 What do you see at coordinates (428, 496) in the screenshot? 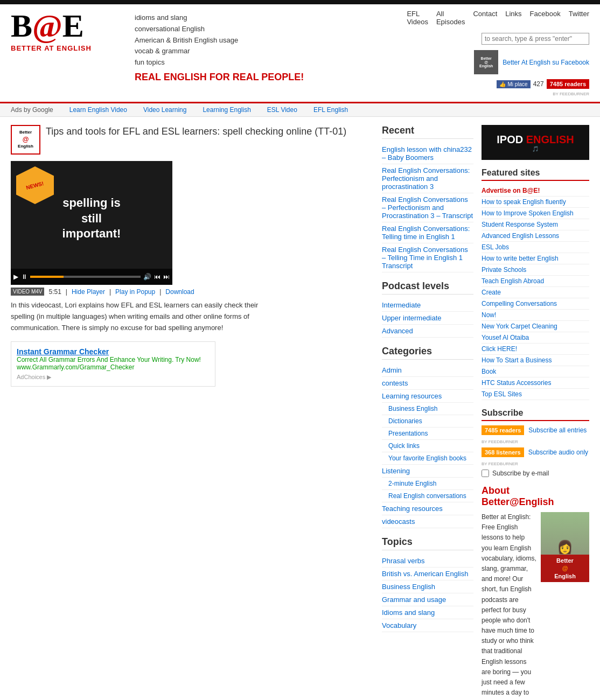
I see `cat-real-english: Real English conversations` at bounding box center [428, 496].